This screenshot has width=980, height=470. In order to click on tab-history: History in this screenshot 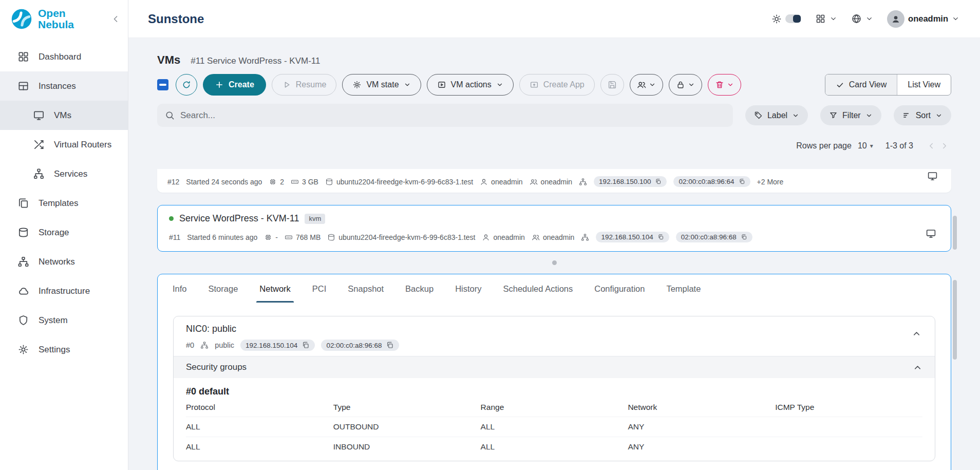, I will do `click(468, 289)`.